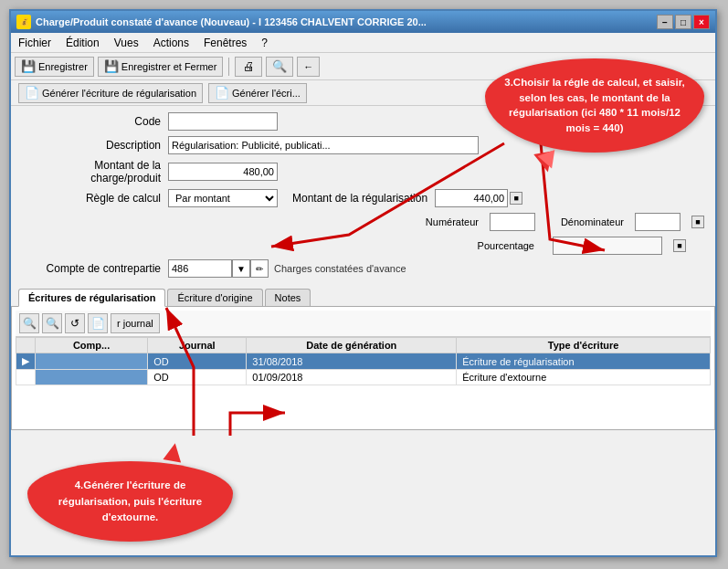 The height and width of the screenshot is (569, 728). Describe the element at coordinates (364, 362) in the screenshot. I see `ecritures-table: Comp... Journal Date de génération Type …` at that location.